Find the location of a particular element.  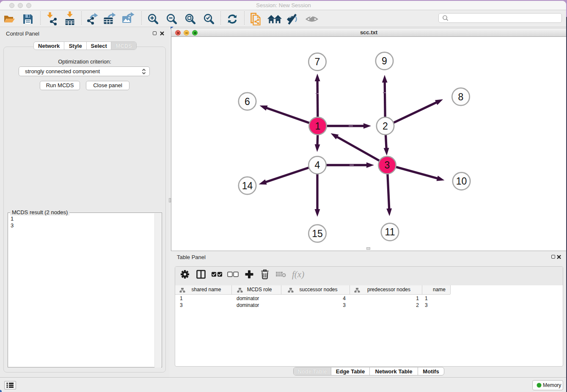

svg-text: 6 is located at coordinates (247, 102).